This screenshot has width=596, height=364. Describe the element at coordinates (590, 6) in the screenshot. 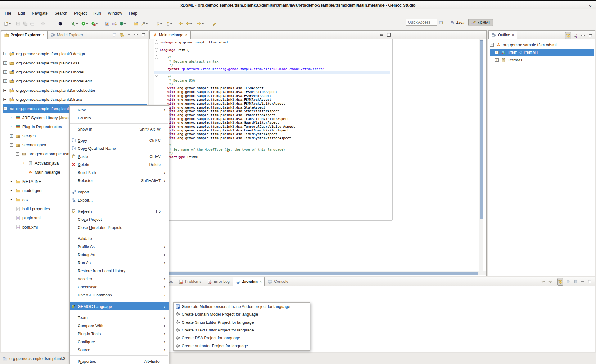

I see `window-close-button: ×` at that location.